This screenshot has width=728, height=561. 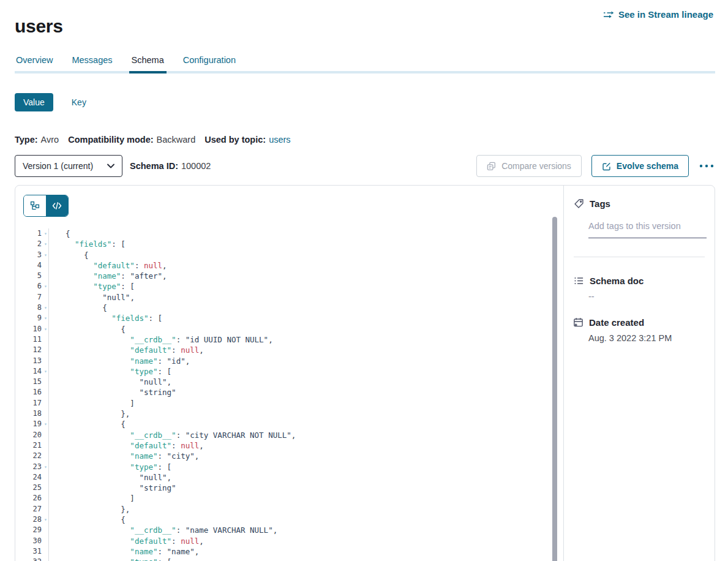 What do you see at coordinates (33, 478) in the screenshot?
I see `line-number: 24` at bounding box center [33, 478].